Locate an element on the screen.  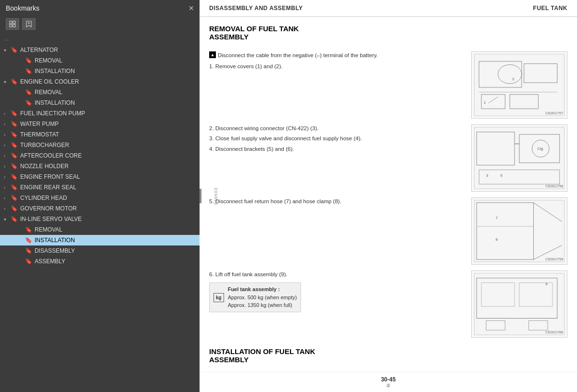
svg-text: 8 is located at coordinates (497, 239).